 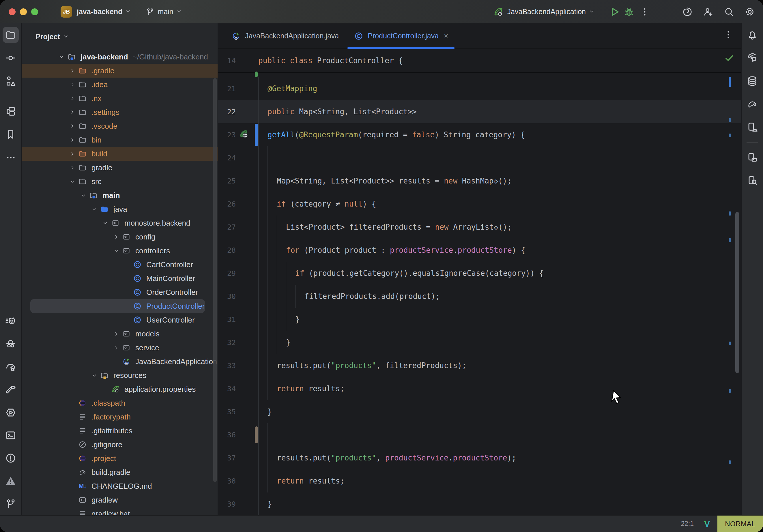 What do you see at coordinates (480, 319) in the screenshot?
I see `code-line-31: 31}` at bounding box center [480, 319].